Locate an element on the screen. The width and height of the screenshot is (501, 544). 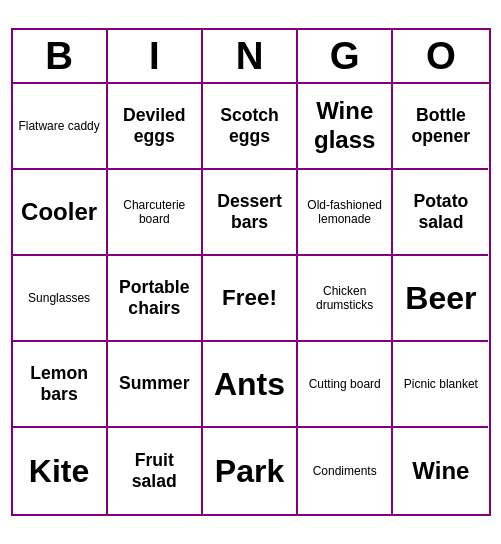
header-letter: O is located at coordinates (440, 56).